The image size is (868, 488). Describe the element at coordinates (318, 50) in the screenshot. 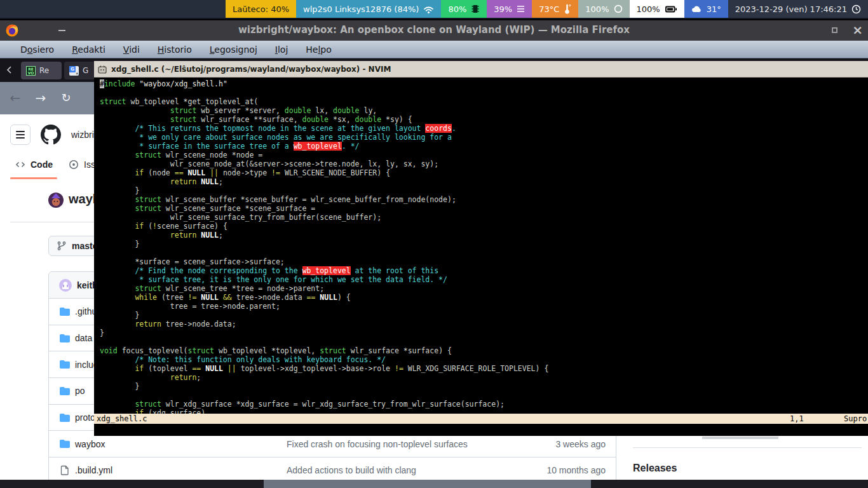

I see `menu-helpo: Helpo` at that location.